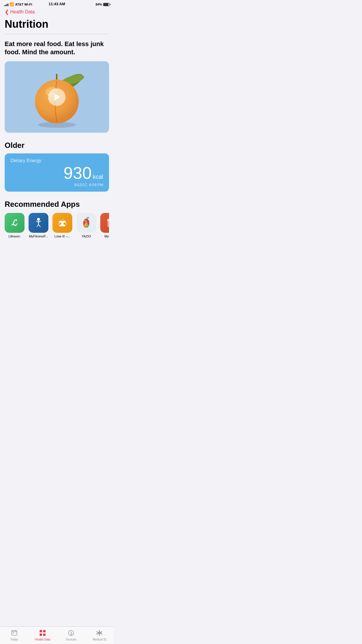 Image resolution: width=362 pixels, height=644 pixels. What do you see at coordinates (6, 5) in the screenshot?
I see `signal-icon` at bounding box center [6, 5].